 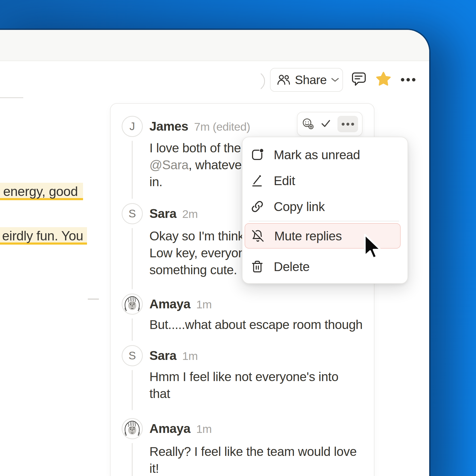 What do you see at coordinates (325, 181) in the screenshot?
I see `menu-item-edit: Edit` at bounding box center [325, 181].